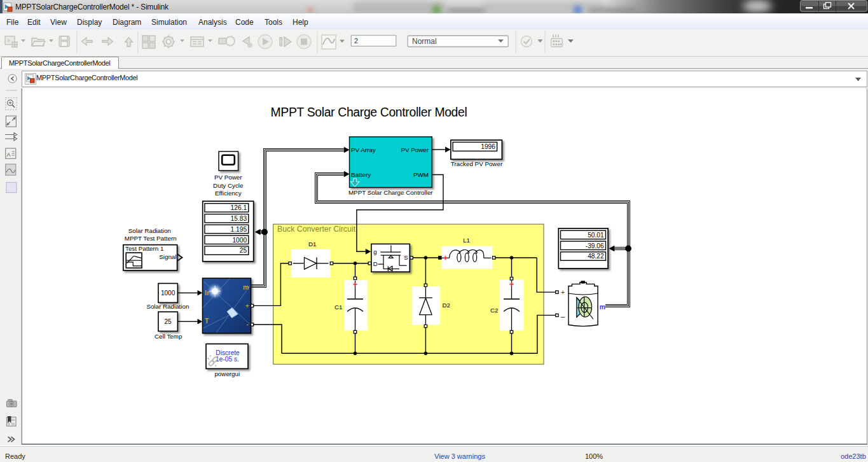 The image size is (868, 462). What do you see at coordinates (239, 207) in the screenshot?
I see `svg-text: 126.1` at bounding box center [239, 207].